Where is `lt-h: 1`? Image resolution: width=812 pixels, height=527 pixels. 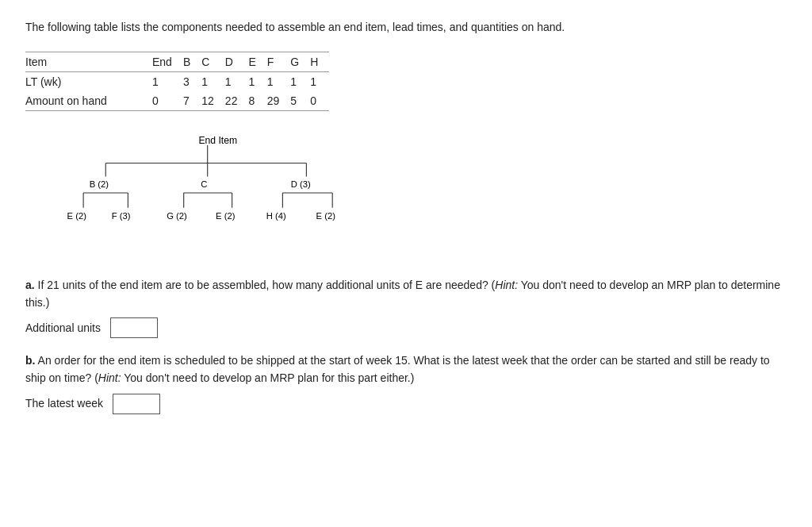
lt-h: 1 is located at coordinates (320, 83).